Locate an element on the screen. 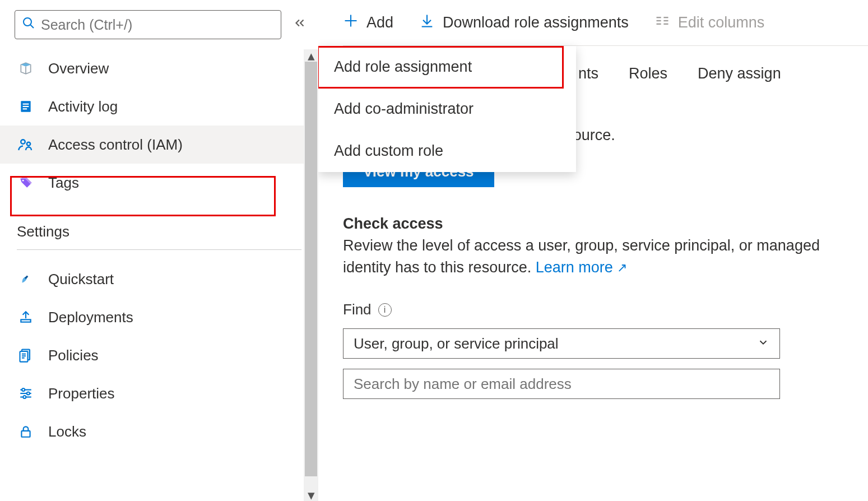 Image resolution: width=868 pixels, height=501 pixels. quickstart-icon is located at coordinates (26, 279).